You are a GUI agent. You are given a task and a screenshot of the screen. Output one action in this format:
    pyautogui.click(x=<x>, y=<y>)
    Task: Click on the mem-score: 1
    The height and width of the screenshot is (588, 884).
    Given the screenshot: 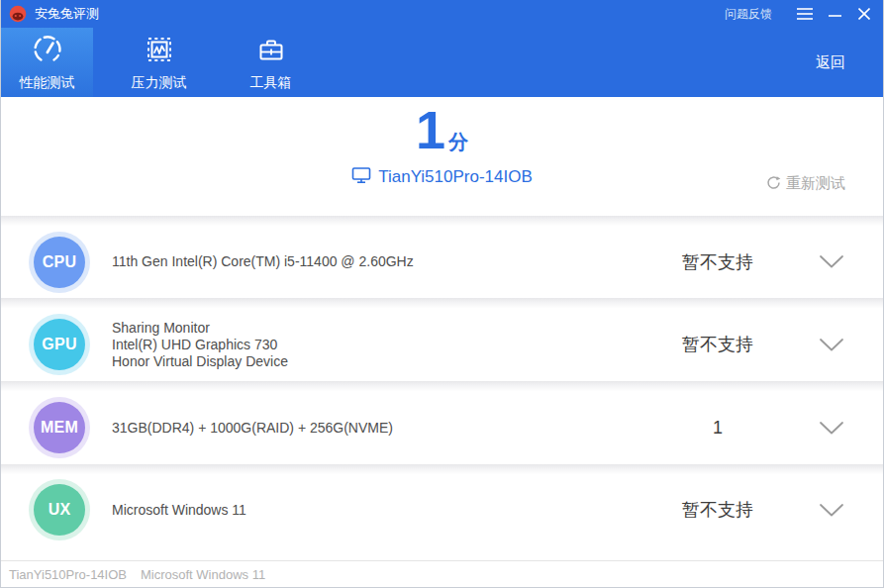 What is the action you would take?
    pyautogui.click(x=718, y=428)
    